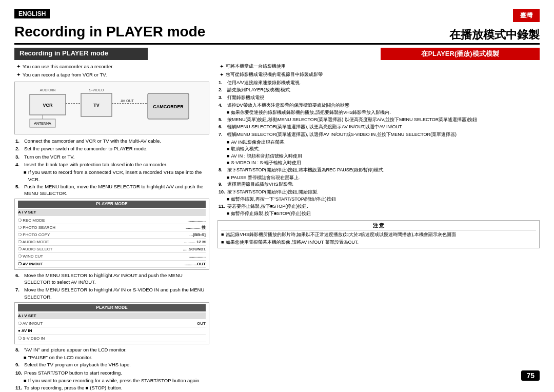 The height and width of the screenshot is (392, 554). I want to click on pm-highlight-1: A / V SET, so click(112, 212).